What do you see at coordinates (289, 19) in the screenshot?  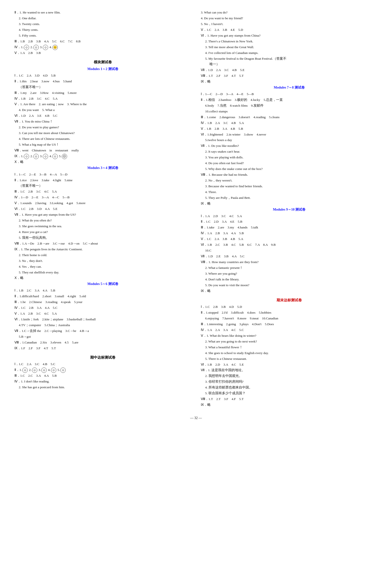 I see `right-line2: 4. Do you want to be my friend?` at bounding box center [289, 19].